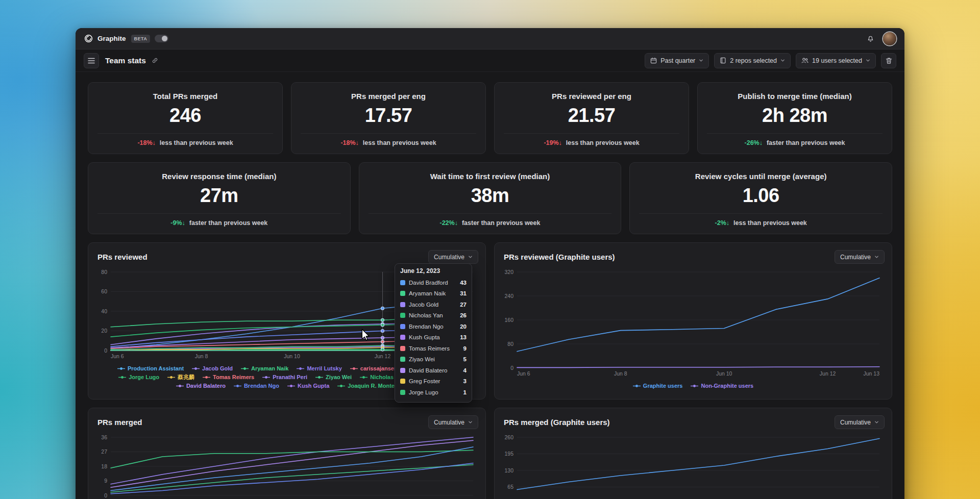 This screenshot has height=499, width=980. Describe the element at coordinates (156, 368) in the screenshot. I see `legend-label: Production Assistant` at that location.